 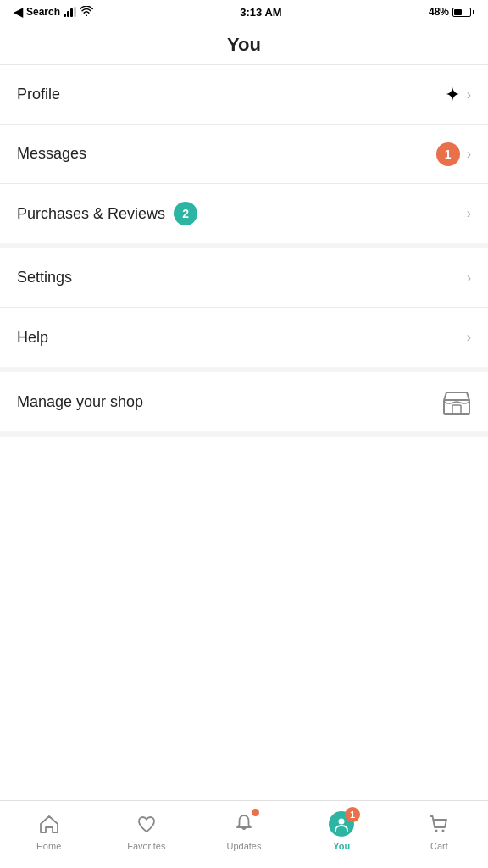 What do you see at coordinates (147, 824) in the screenshot?
I see `nav-icon-favorites` at bounding box center [147, 824].